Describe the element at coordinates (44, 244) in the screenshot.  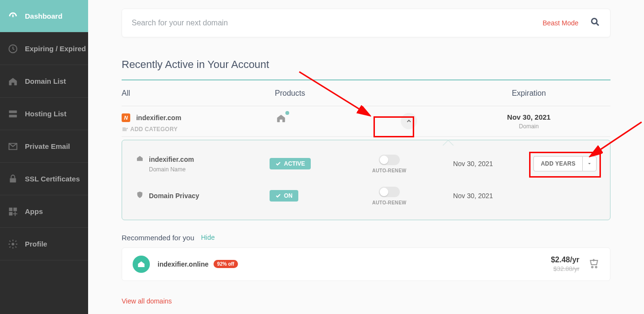
I see `sidebar-item-profile: Profile` at that location.